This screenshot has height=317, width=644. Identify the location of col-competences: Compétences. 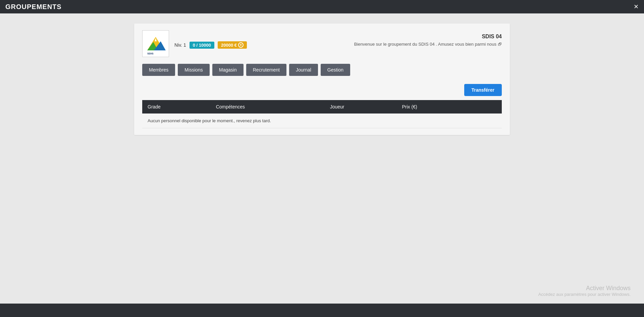
(268, 107).